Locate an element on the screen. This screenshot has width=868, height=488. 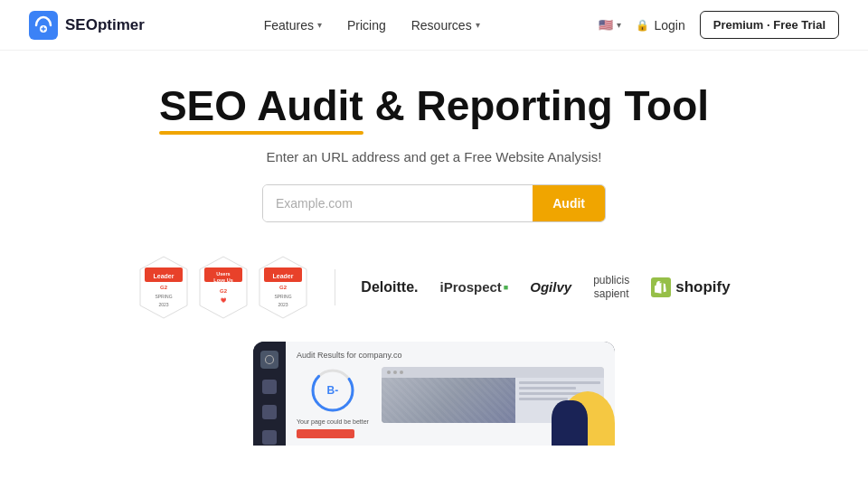
navy-blob-decoration is located at coordinates (570, 423).